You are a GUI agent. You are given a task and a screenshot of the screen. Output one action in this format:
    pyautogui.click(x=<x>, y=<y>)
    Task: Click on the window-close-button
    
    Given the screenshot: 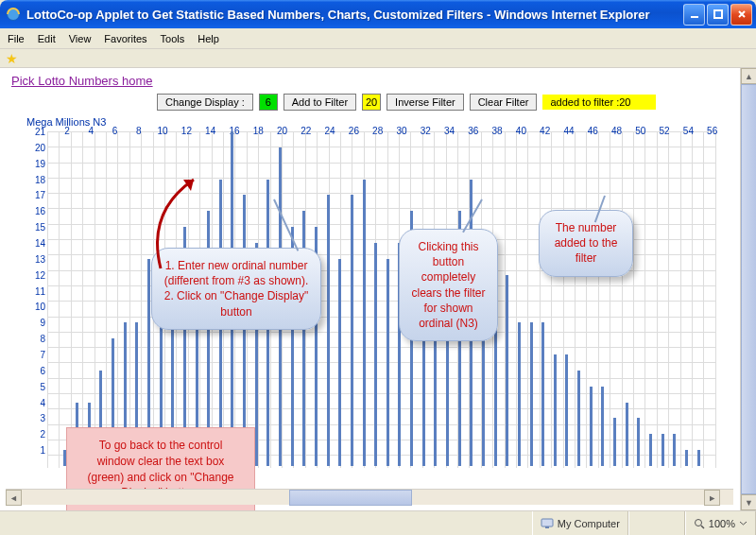 What is the action you would take?
    pyautogui.click(x=741, y=15)
    